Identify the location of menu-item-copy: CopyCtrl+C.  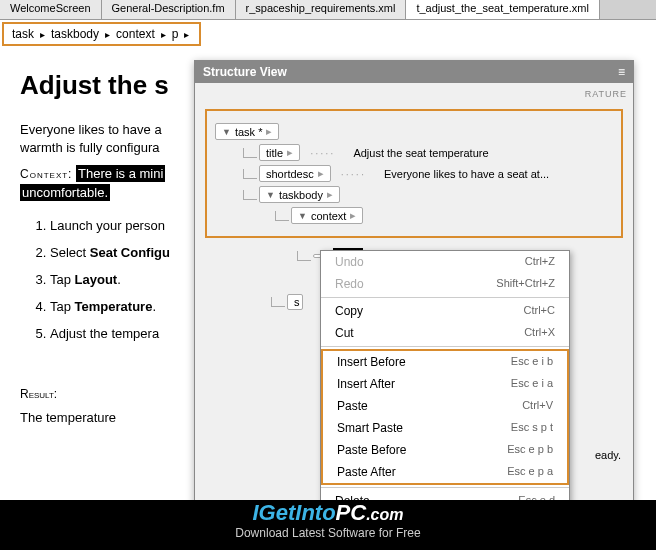
(445, 311).